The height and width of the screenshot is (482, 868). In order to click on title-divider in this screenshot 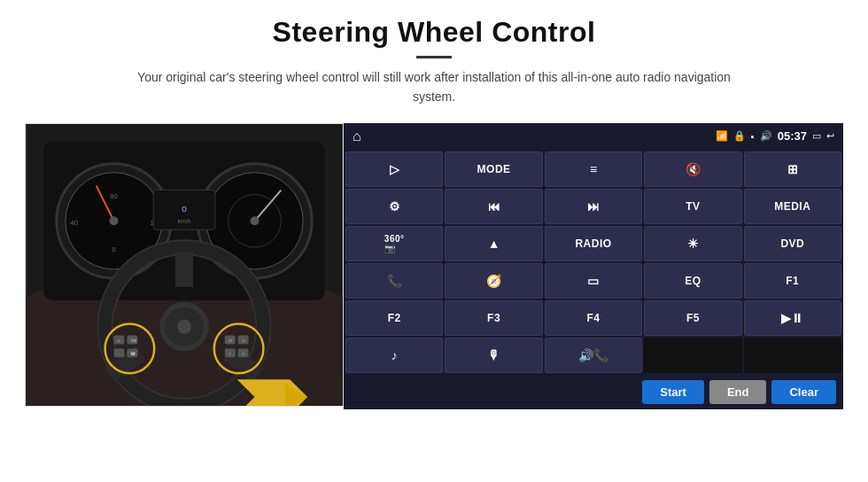, I will do `click(434, 57)`.